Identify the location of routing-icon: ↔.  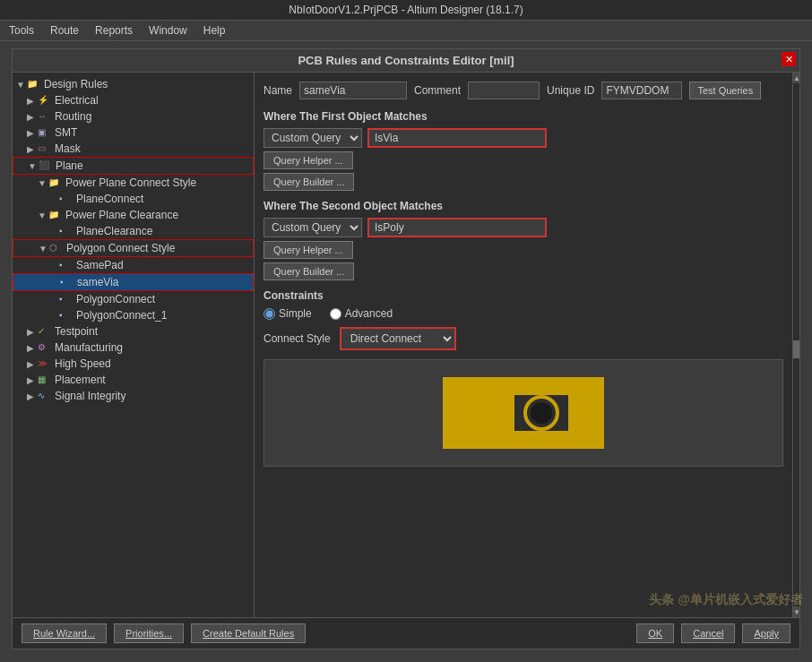
(45, 116).